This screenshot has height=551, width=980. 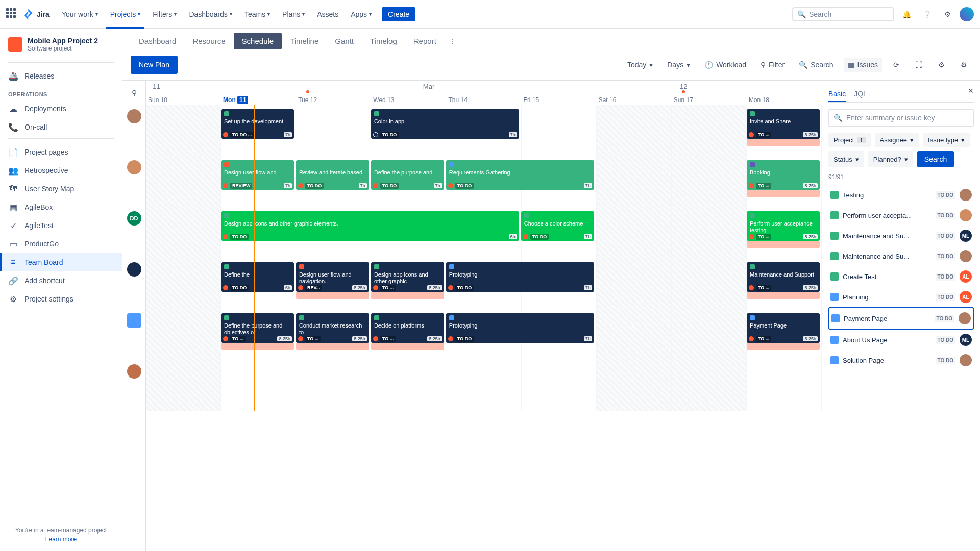 I want to click on sidebar-user-story-map: 🗺User Story Map, so click(x=61, y=189).